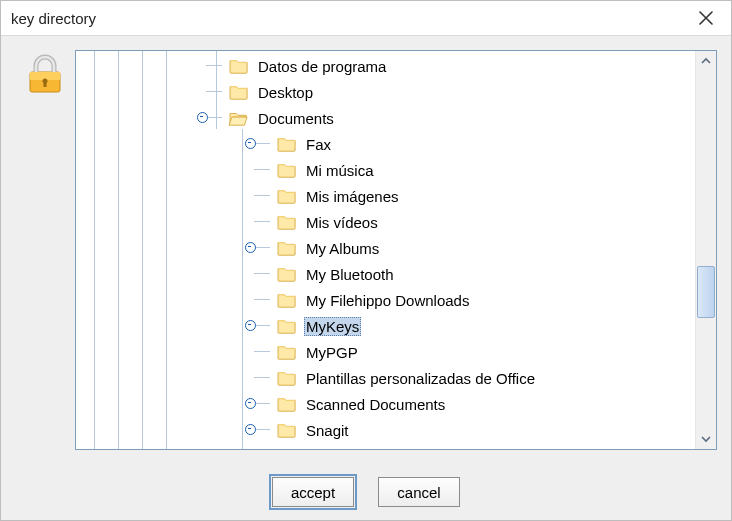 The height and width of the screenshot is (521, 732). What do you see at coordinates (328, 430) in the screenshot?
I see `tree-item-label: Snagit` at bounding box center [328, 430].